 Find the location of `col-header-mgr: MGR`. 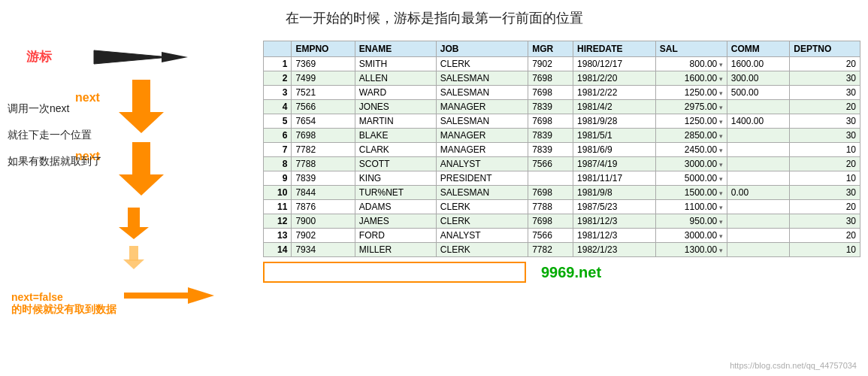

col-header-mgr: MGR is located at coordinates (551, 50).